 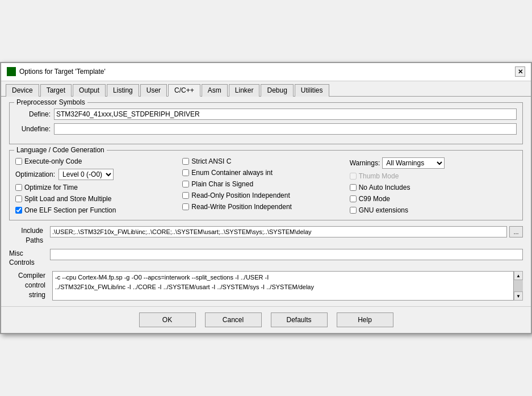 What do you see at coordinates (286, 232) in the screenshot?
I see `include-paths-input-wrap: ...` at bounding box center [286, 232].